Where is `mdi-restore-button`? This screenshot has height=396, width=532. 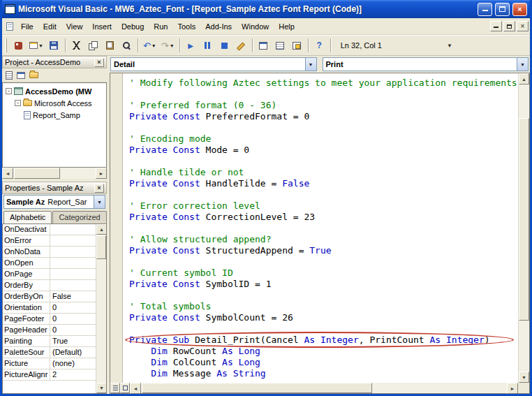 mdi-restore-button is located at coordinates (510, 27).